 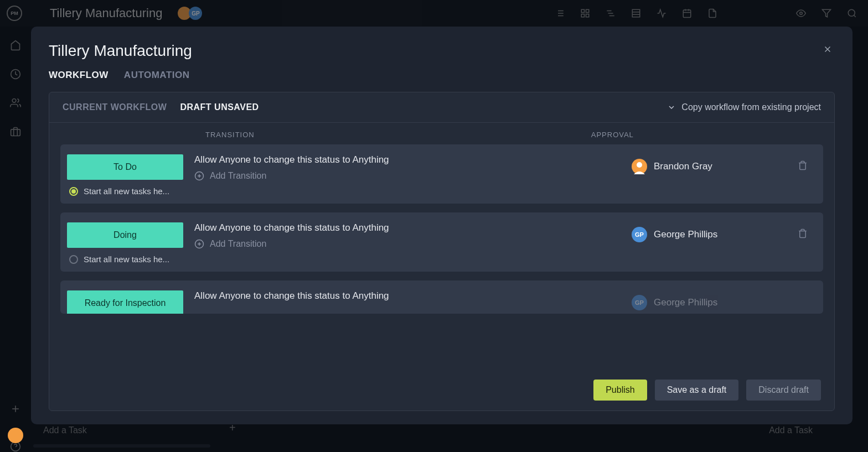 What do you see at coordinates (828, 49) in the screenshot?
I see `close-icon` at bounding box center [828, 49].